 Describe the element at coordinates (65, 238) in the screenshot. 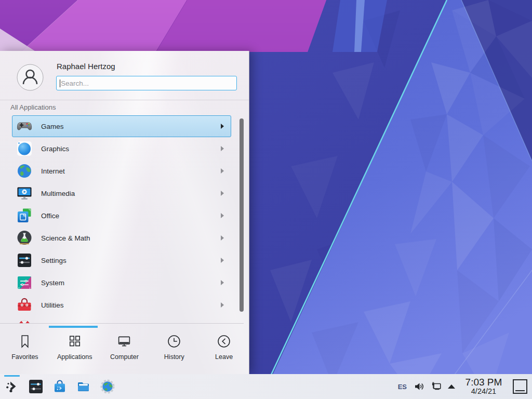

I see `category-label: Science & Math` at that location.